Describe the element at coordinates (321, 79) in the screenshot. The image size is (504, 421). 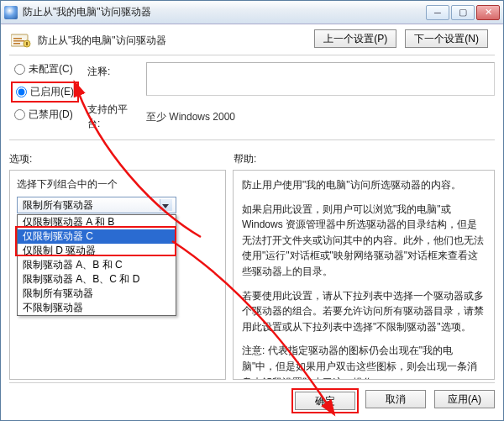
I see `notes-textarea` at that location.